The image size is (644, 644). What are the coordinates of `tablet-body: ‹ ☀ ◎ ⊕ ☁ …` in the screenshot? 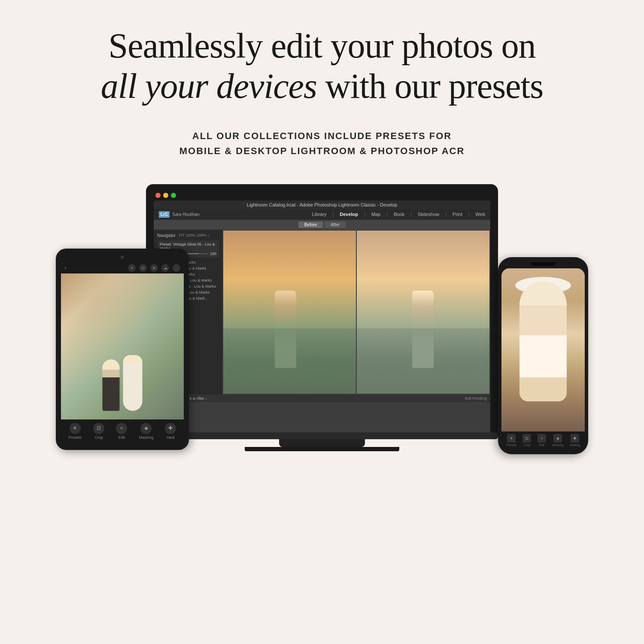 It's located at (122, 349).